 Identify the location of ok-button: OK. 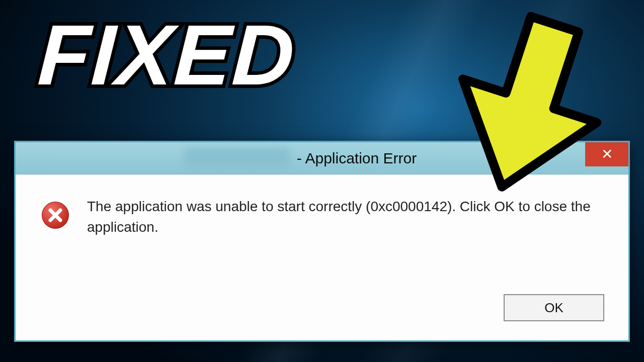
(554, 308).